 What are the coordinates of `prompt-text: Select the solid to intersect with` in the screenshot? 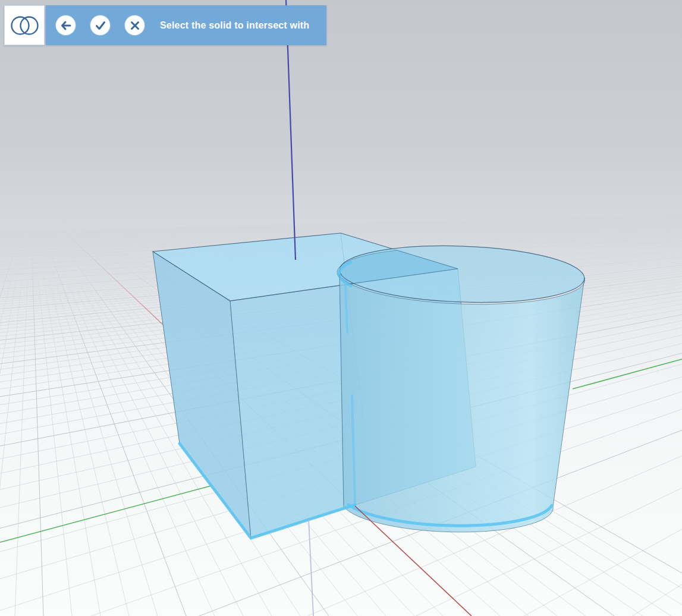 It's located at (241, 25).